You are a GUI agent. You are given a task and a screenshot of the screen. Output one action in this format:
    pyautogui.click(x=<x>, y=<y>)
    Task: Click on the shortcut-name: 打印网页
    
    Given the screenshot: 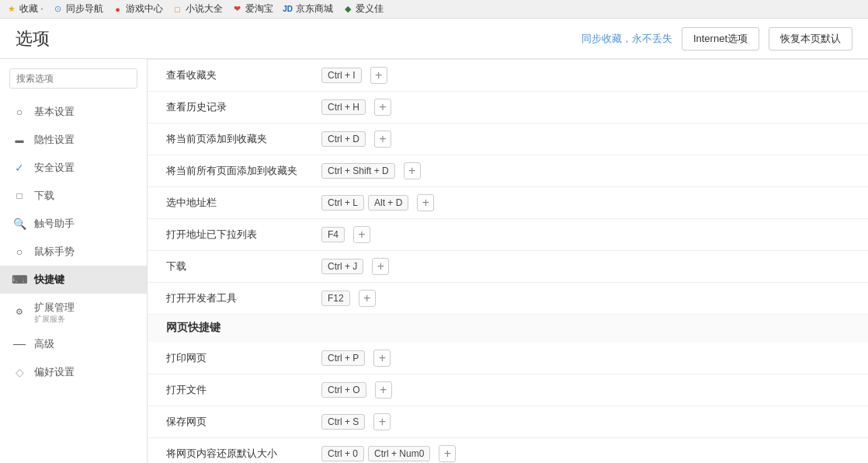 What is the action you would take?
    pyautogui.click(x=244, y=358)
    